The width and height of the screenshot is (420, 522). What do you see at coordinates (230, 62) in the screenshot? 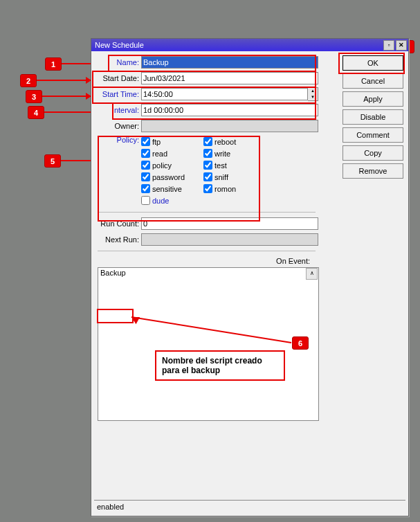
I see `name-input` at bounding box center [230, 62].